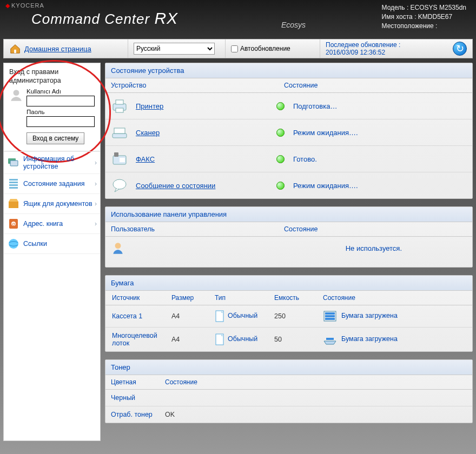  Describe the element at coordinates (374, 249) in the screenshot. I see `usage-status: Не используется.` at that location.